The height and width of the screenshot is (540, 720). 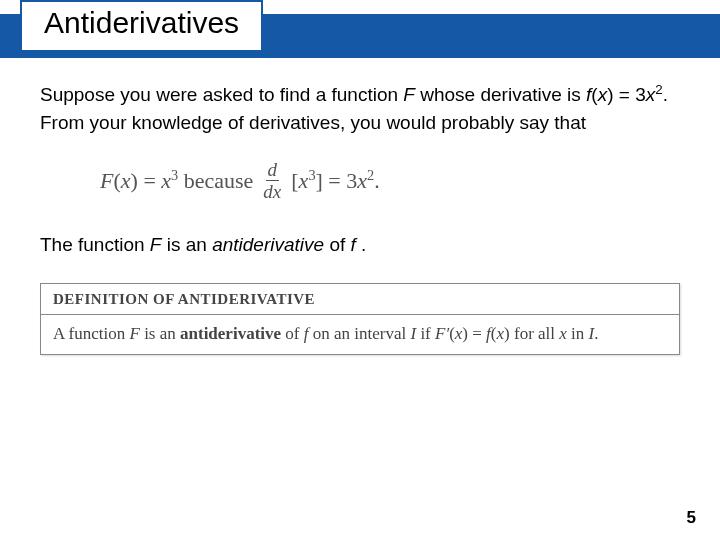 I want to click on p2-text: ., so click(x=362, y=244).